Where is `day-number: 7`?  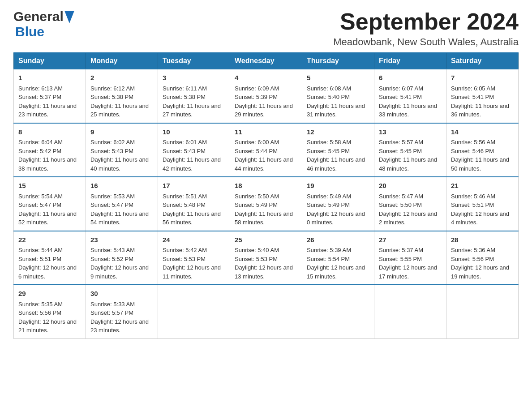 day-number: 7 is located at coordinates (482, 78).